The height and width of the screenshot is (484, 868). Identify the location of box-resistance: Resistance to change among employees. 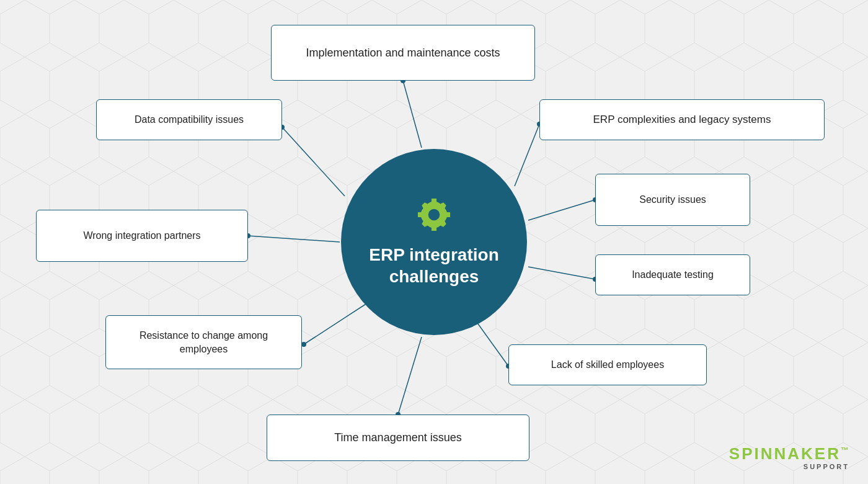
(203, 343).